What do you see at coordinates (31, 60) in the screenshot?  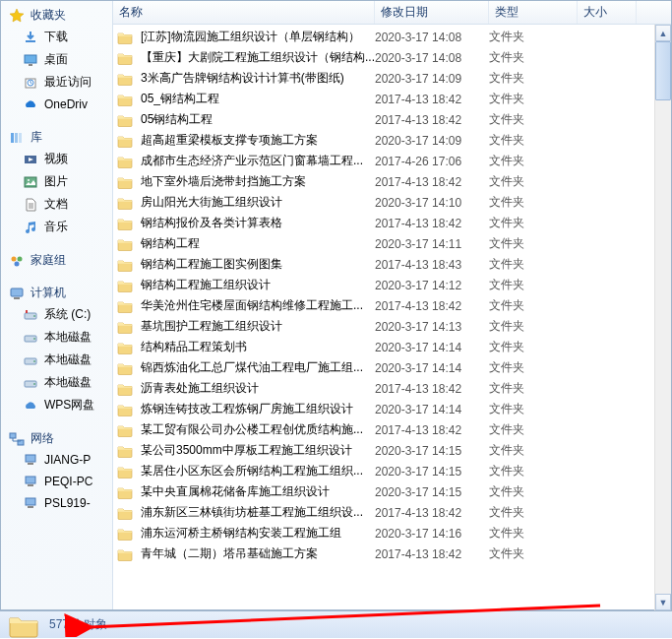 I see `desktop-icon` at bounding box center [31, 60].